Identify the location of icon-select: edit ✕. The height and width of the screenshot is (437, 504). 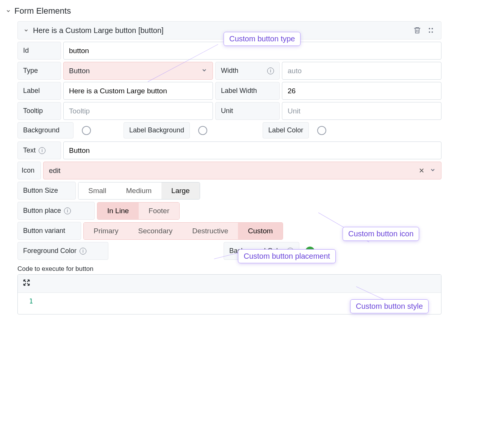
(243, 171).